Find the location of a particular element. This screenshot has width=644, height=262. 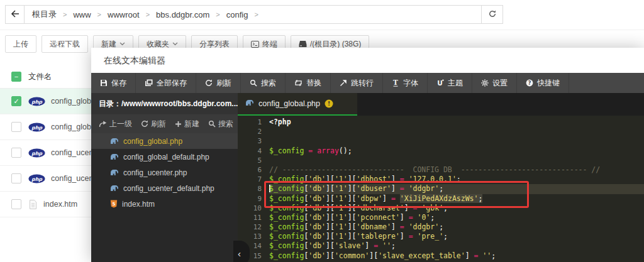

tree-item: 5index.htm is located at coordinates (165, 204).